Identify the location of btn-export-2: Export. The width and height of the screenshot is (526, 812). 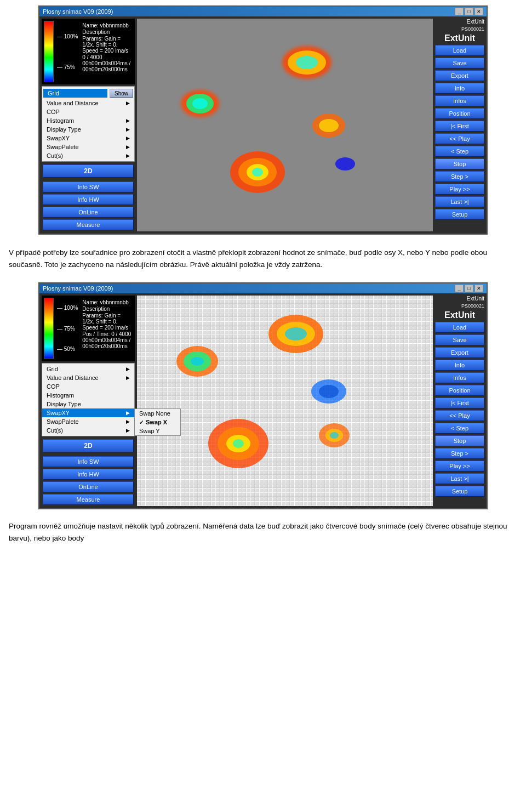
(460, 353).